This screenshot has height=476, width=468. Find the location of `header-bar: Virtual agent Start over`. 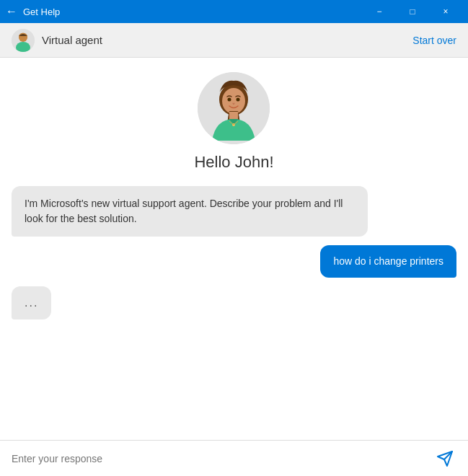

header-bar: Virtual agent Start over is located at coordinates (234, 40).